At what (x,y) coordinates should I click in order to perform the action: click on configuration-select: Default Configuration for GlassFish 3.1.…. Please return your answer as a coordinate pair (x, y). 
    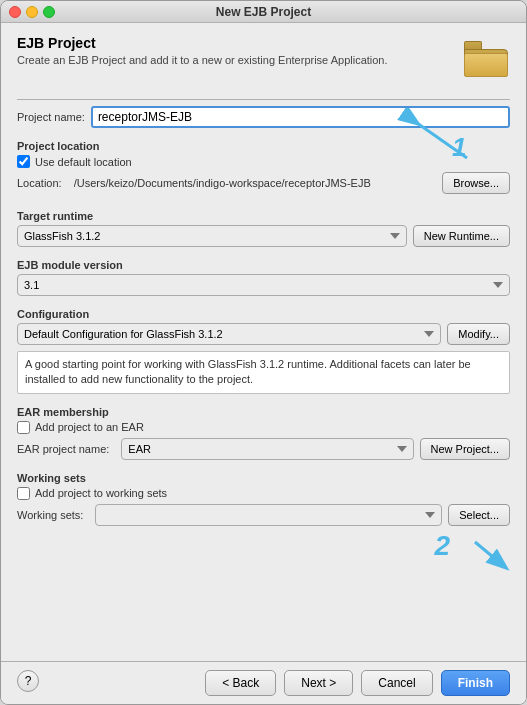
    Looking at the image, I should click on (229, 334).